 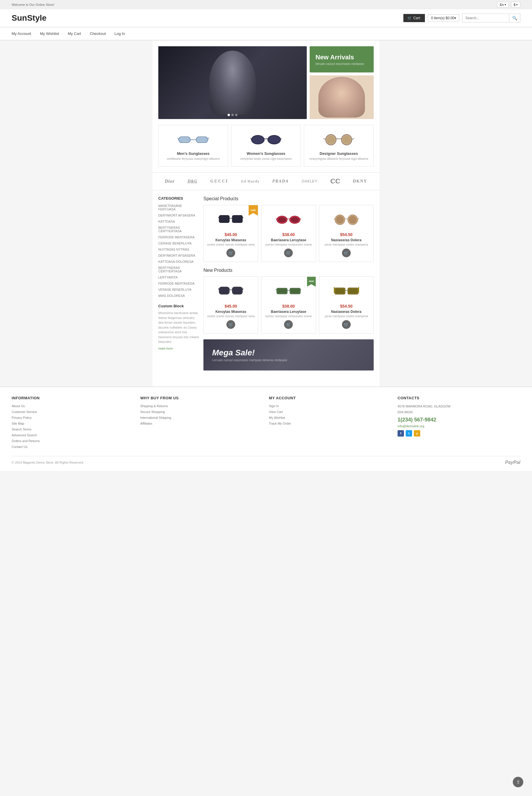 What do you see at coordinates (179, 262) in the screenshot?
I see `sidebar-cat-9: KATTDASA DOLORESA` at bounding box center [179, 262].